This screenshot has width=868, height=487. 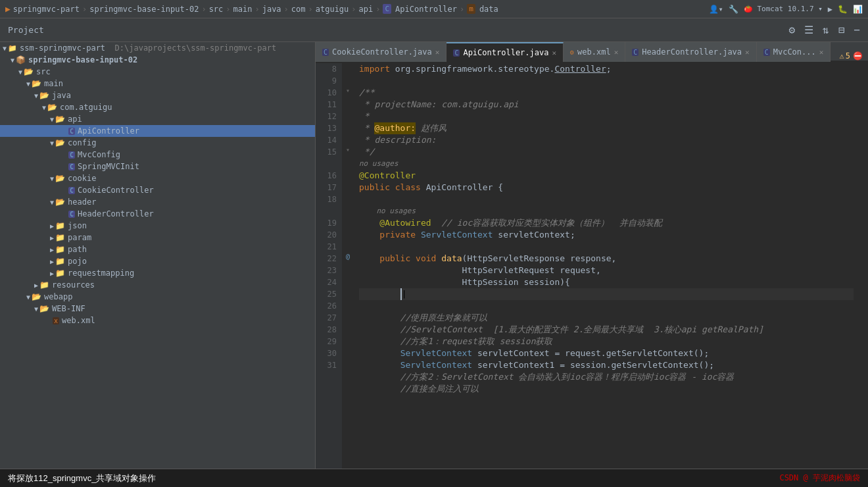 I want to click on tree-item-cookie: ▼ 📂 cookie, so click(x=158, y=178).